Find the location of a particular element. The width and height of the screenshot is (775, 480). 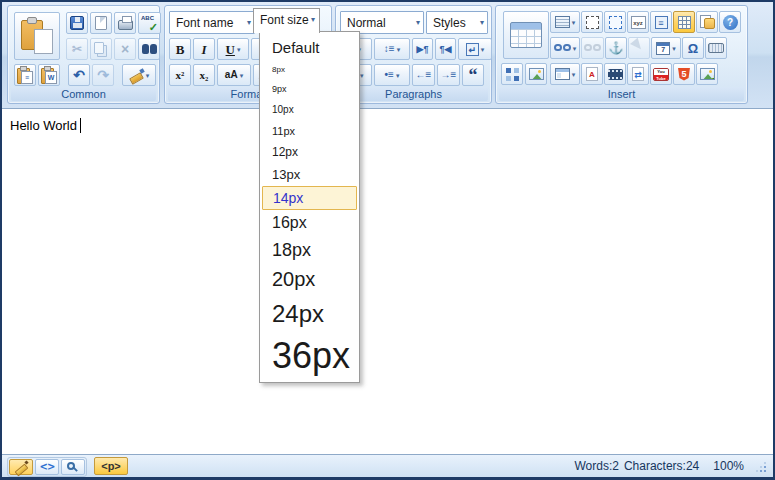

font-size-value: Font size is located at coordinates (284, 20).